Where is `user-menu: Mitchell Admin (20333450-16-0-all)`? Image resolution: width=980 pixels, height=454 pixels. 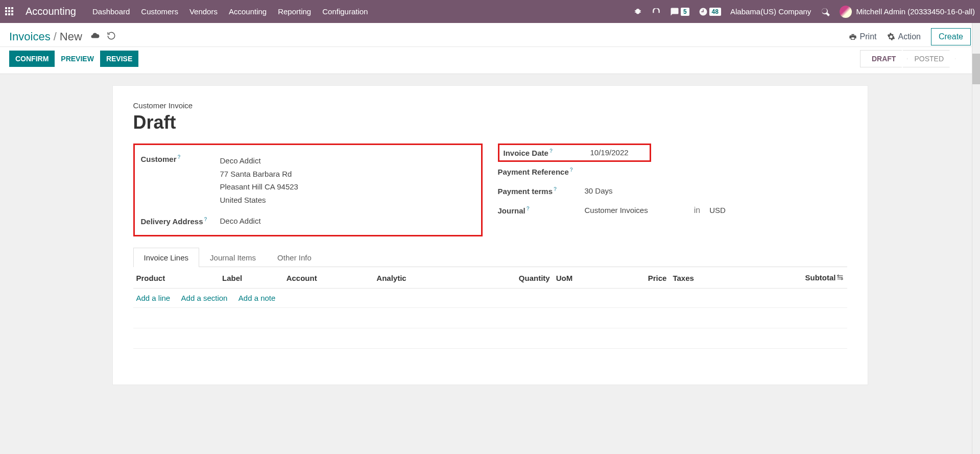 user-menu: Mitchell Admin (20333450-16-0-all) is located at coordinates (907, 12).